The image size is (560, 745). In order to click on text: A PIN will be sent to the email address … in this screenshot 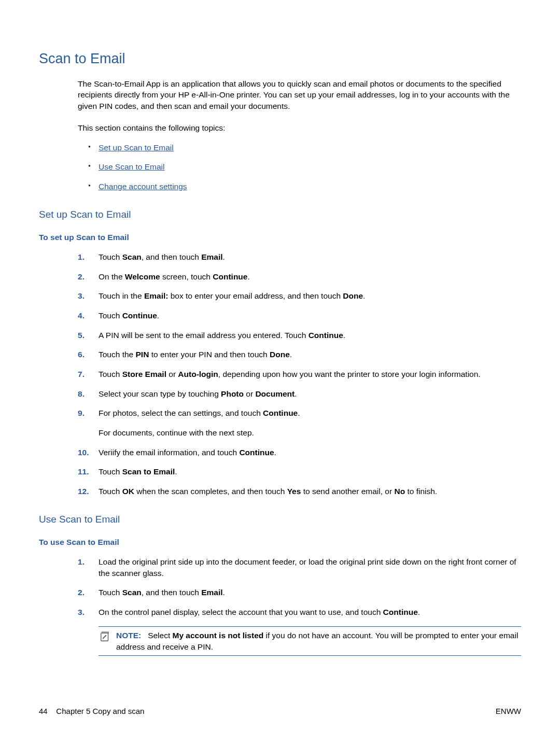, I will do `click(203, 335)`.